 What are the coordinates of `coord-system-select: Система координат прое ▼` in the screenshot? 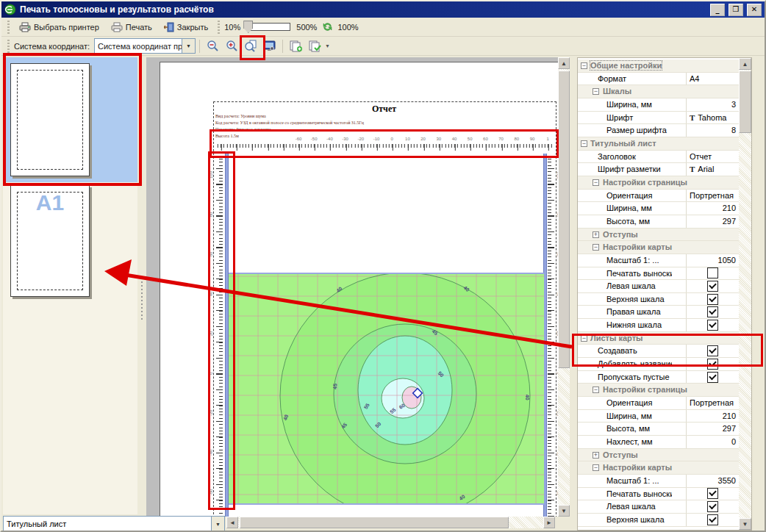 It's located at (145, 46).